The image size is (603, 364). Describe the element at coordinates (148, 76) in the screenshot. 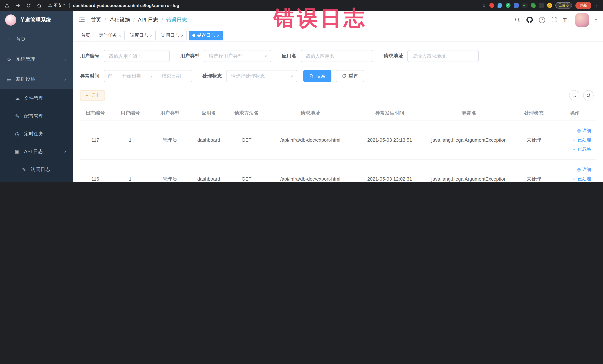

I see `date-range-picker: 开始日期 - 结束日期` at that location.